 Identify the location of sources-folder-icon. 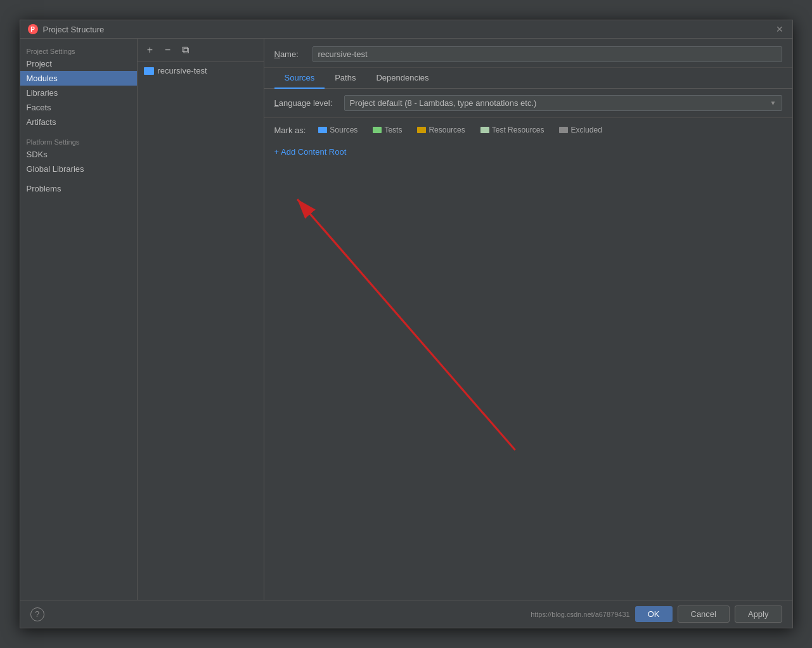
(323, 130).